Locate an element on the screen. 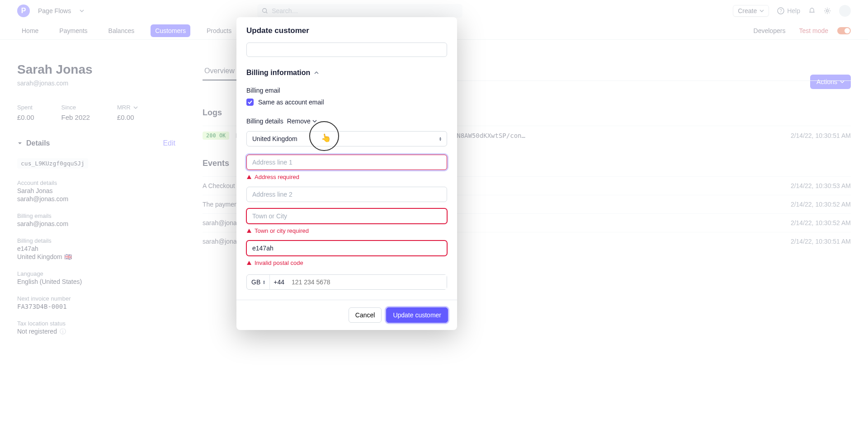 This screenshot has height=443, width=868. chevron-down-icon is located at coordinates (315, 121).